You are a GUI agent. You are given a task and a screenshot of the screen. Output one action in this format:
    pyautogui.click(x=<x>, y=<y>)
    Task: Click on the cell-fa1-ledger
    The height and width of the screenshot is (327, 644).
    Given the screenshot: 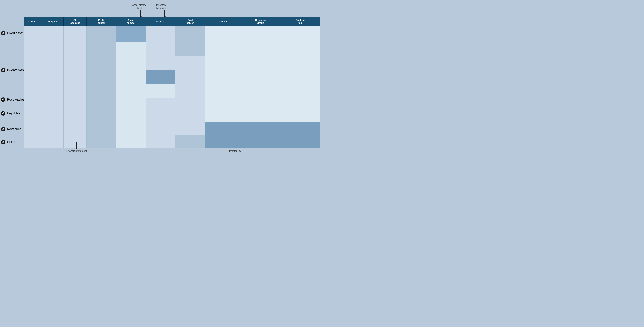 What is the action you would take?
    pyautogui.click(x=32, y=34)
    